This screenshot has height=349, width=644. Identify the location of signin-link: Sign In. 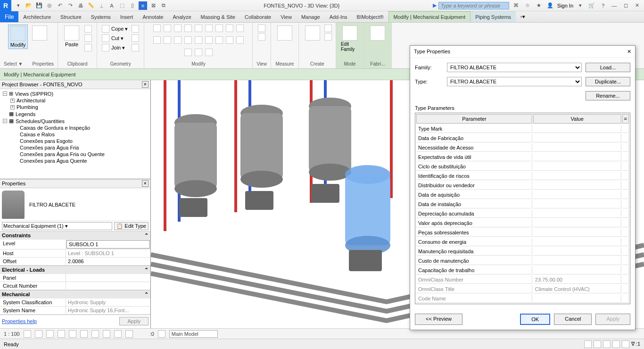
(565, 6).